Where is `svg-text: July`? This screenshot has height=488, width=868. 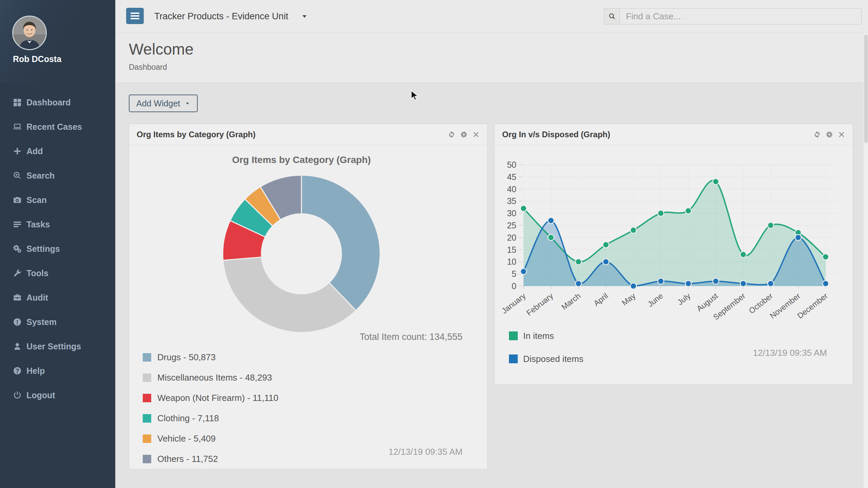
svg-text: July is located at coordinates (684, 299).